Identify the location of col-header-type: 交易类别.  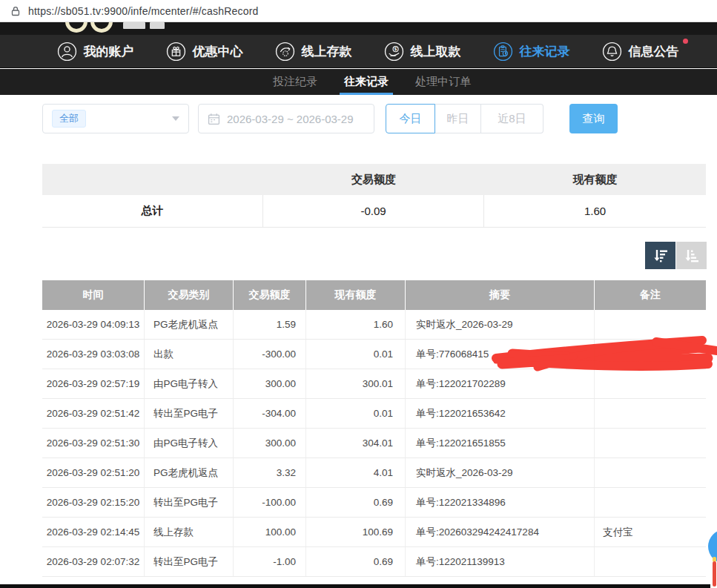
(189, 295).